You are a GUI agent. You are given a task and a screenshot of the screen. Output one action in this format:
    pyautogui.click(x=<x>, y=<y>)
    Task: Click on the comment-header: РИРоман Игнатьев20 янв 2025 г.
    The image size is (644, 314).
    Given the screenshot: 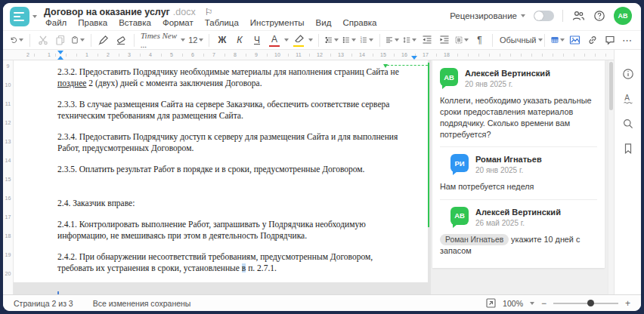 What is the action you would take?
    pyautogui.click(x=524, y=165)
    